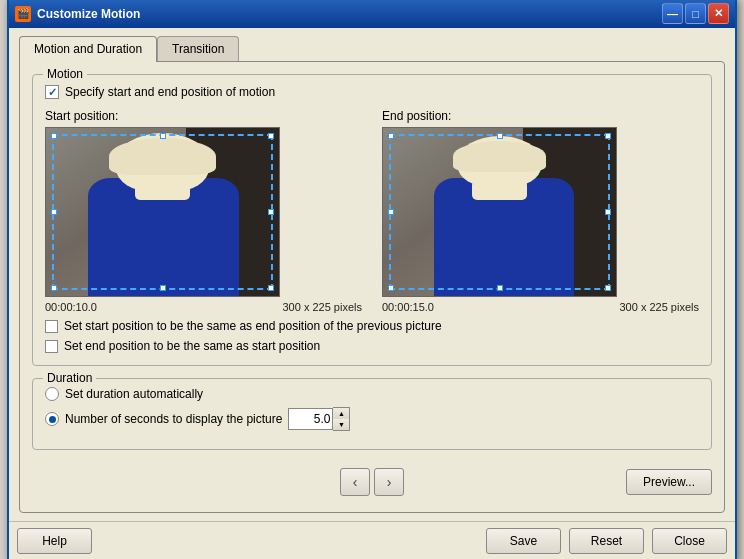 Image resolution: width=744 pixels, height=559 pixels. I want to click on minimize-button: —, so click(672, 14).